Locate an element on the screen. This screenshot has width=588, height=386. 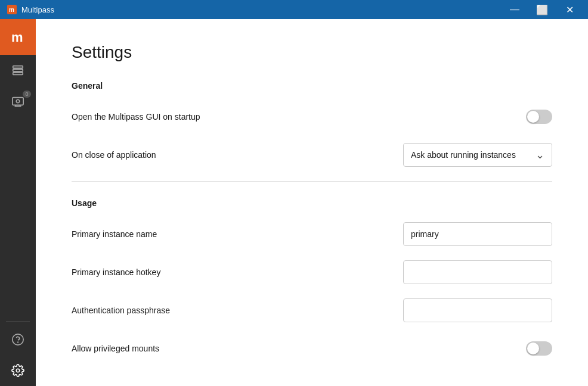
primary-instance-hotkey-input is located at coordinates (478, 272).